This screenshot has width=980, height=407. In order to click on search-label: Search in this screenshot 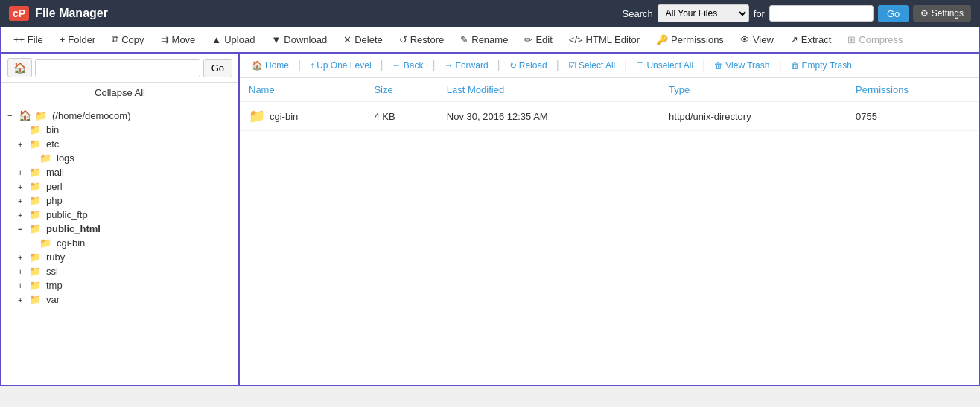, I will do `click(637, 13)`.